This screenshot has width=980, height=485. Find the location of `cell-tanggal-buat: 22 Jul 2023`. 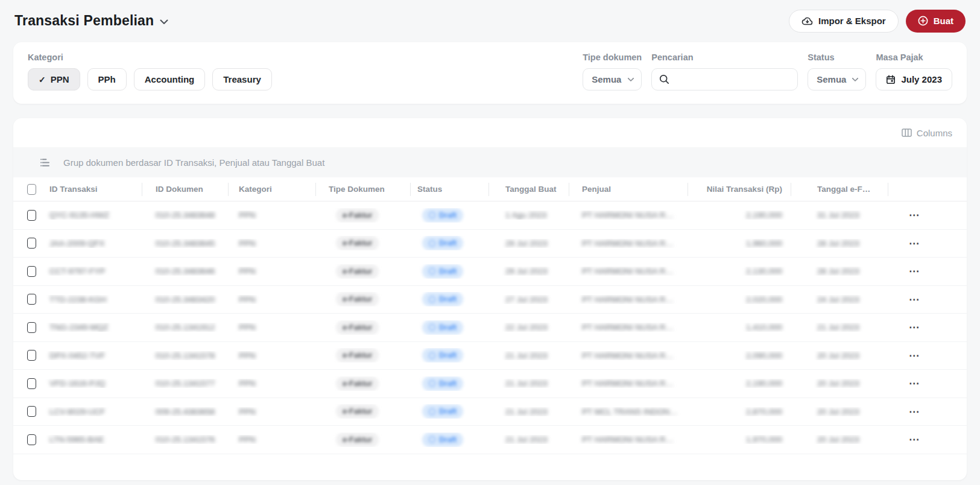

cell-tanggal-buat: 22 Jul 2023 is located at coordinates (526, 327).